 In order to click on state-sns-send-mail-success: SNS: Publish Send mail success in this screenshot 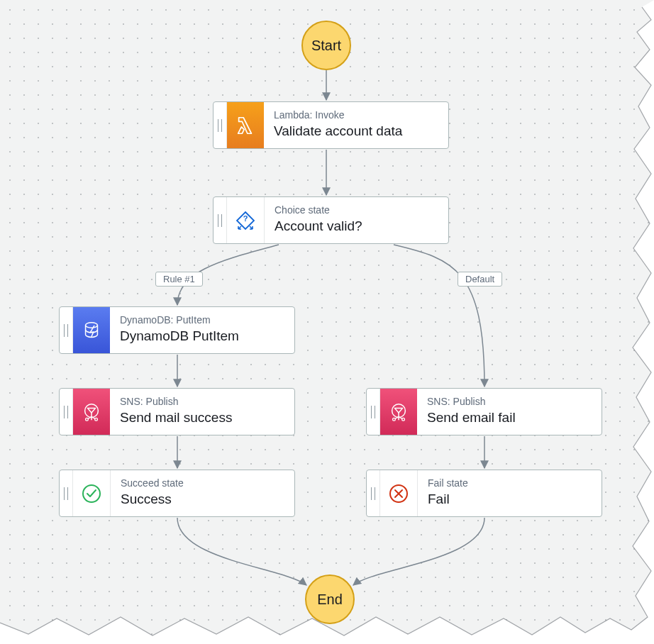, I will do `click(177, 411)`.